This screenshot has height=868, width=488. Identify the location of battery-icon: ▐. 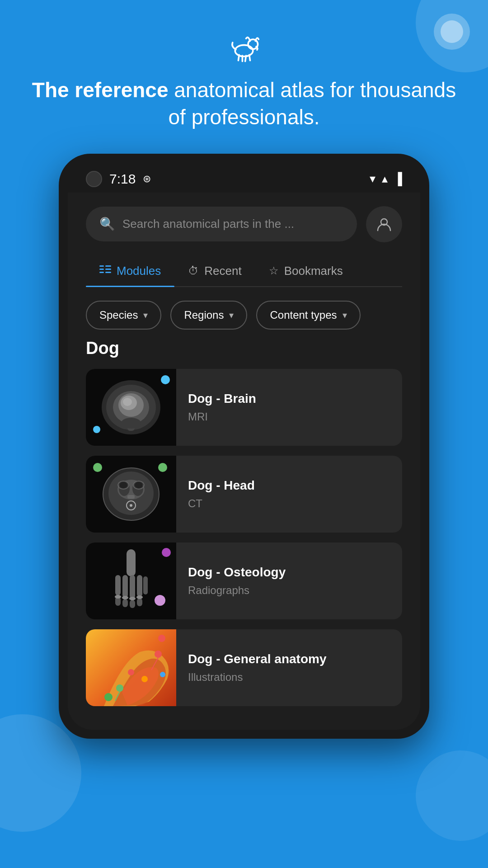
(398, 179).